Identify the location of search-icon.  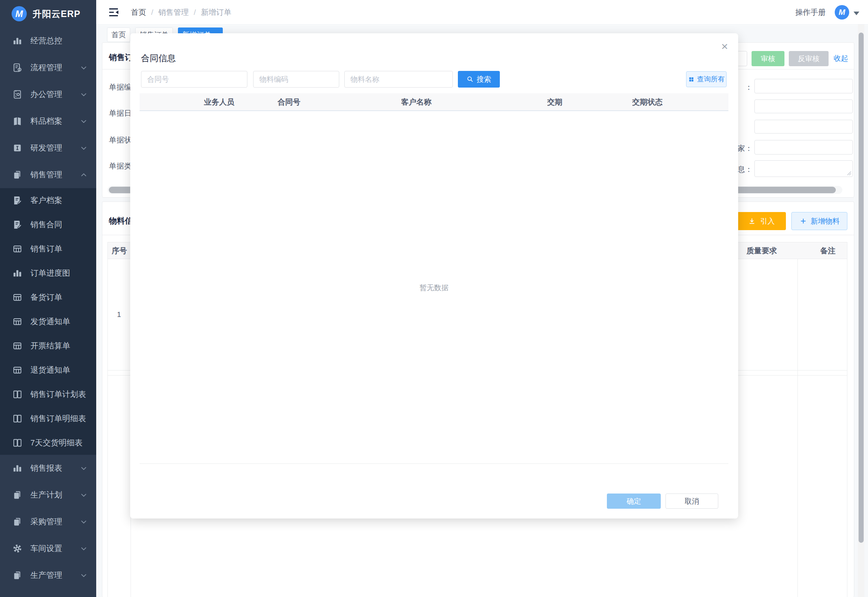
(470, 79).